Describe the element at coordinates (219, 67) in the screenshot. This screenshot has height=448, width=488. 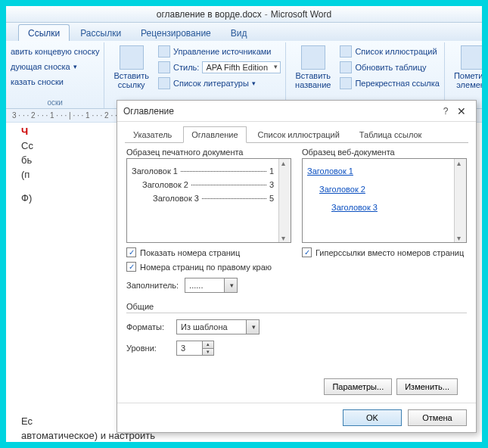
I see `citation-style-combo: Стиль: APA Fifth Edition` at that location.